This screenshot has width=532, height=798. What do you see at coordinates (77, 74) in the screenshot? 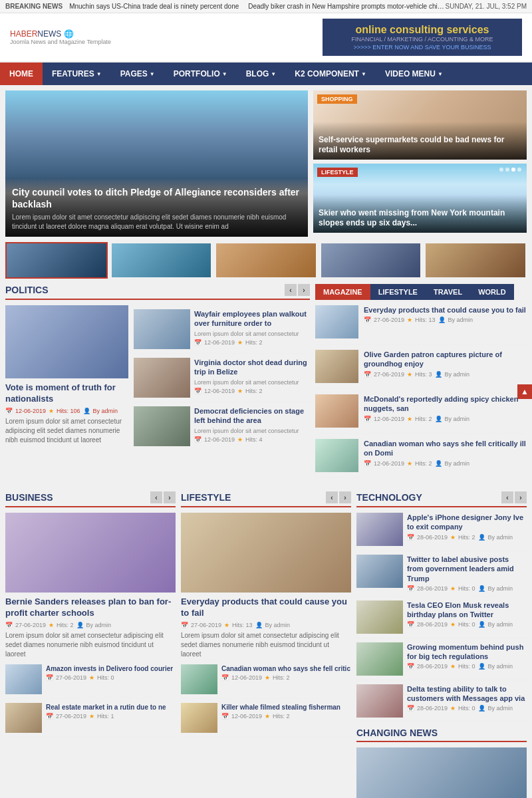
I see `nav-features: FEATURES ▼` at bounding box center [77, 74].